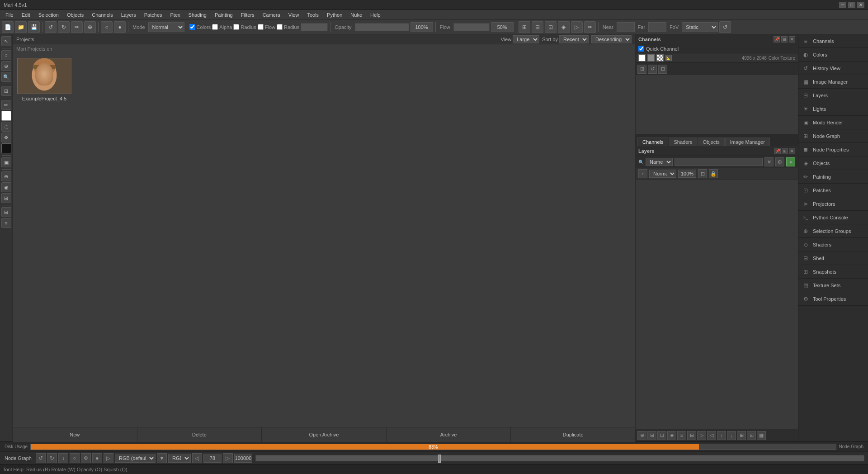  I want to click on panel-list-item-node-graph: Node Graph, so click(833, 136).